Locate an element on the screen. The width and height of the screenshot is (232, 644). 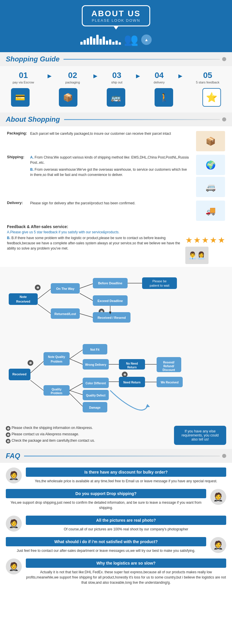
shipping-image-van: 🚐 is located at coordinates (211, 187).